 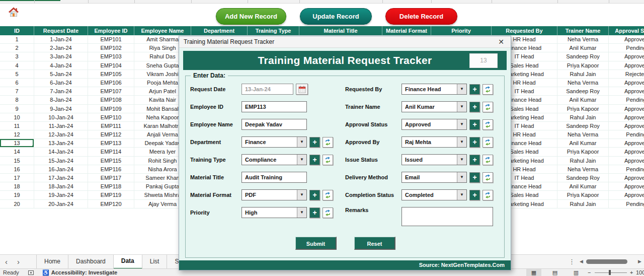 What do you see at coordinates (524, 31) in the screenshot?
I see `column-header-requested-by: Requested By` at bounding box center [524, 31].